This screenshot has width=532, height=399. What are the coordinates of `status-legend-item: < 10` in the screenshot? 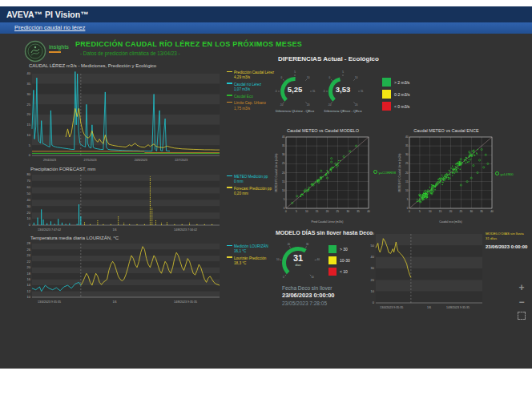 It's located at (340, 272).